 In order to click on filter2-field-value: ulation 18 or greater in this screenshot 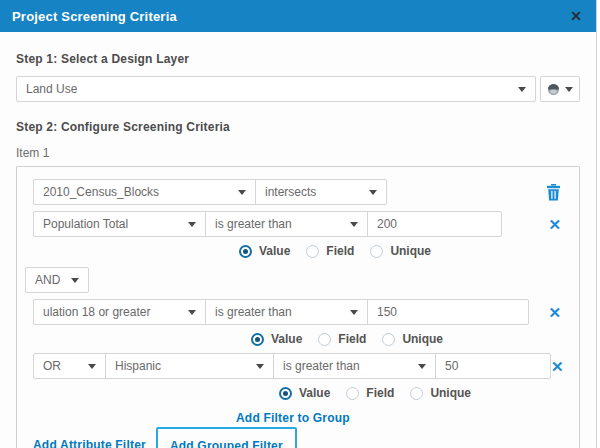, I will do `click(96, 312)`.